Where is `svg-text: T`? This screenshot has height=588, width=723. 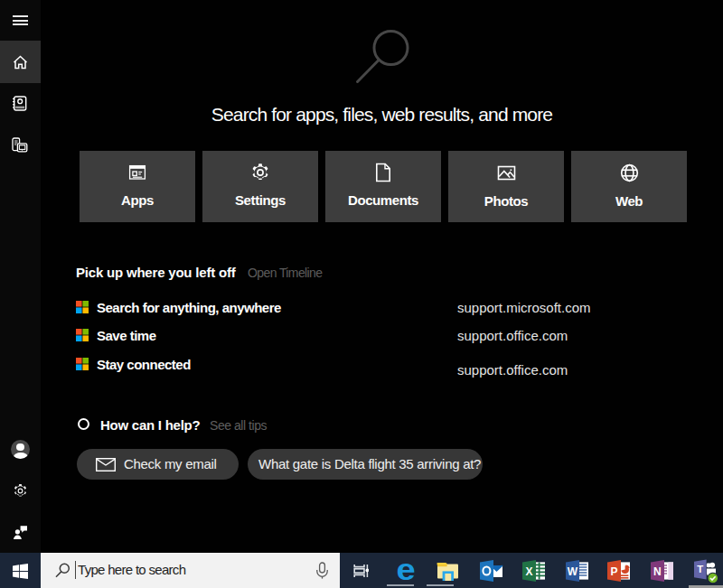 svg-text: T is located at coordinates (700, 569).